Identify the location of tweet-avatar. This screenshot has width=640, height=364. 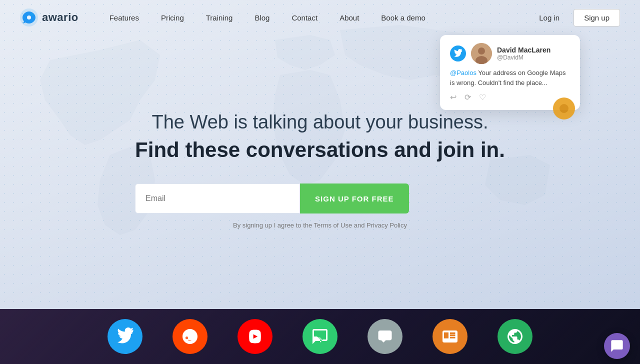
(482, 54).